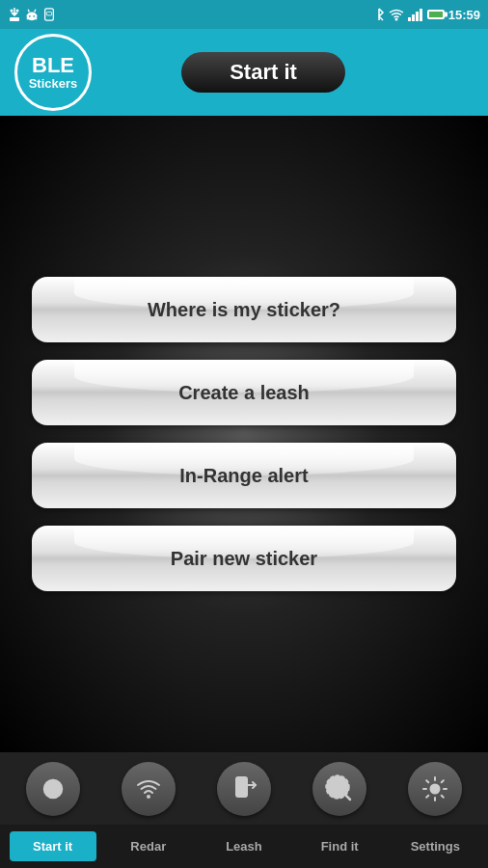  What do you see at coordinates (244, 72) in the screenshot?
I see `app-header: BLE Stickers Start it` at bounding box center [244, 72].